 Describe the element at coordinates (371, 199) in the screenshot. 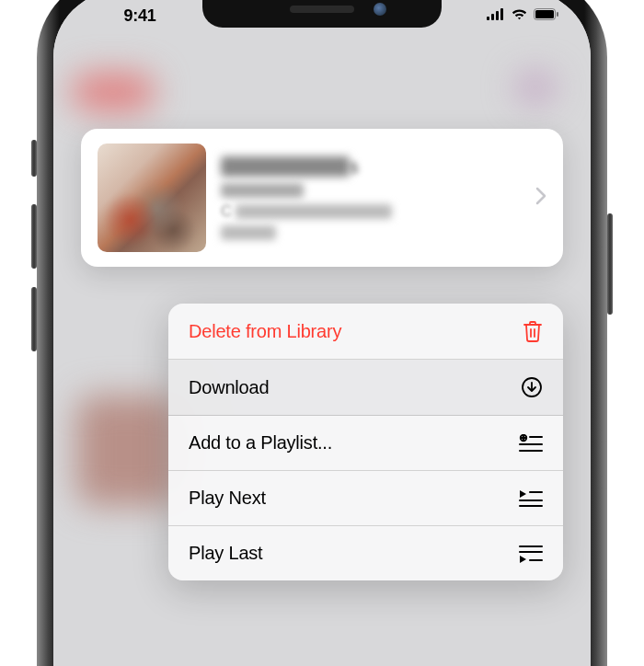

I see `song-info: s C` at that location.